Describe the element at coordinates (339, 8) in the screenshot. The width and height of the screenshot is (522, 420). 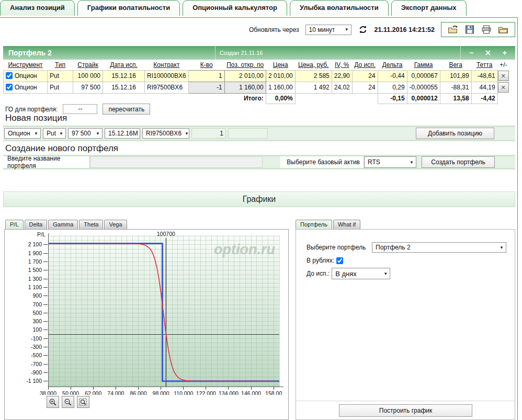
I see `tab-улыбка-волатильности: Улыбка волатильности` at that location.